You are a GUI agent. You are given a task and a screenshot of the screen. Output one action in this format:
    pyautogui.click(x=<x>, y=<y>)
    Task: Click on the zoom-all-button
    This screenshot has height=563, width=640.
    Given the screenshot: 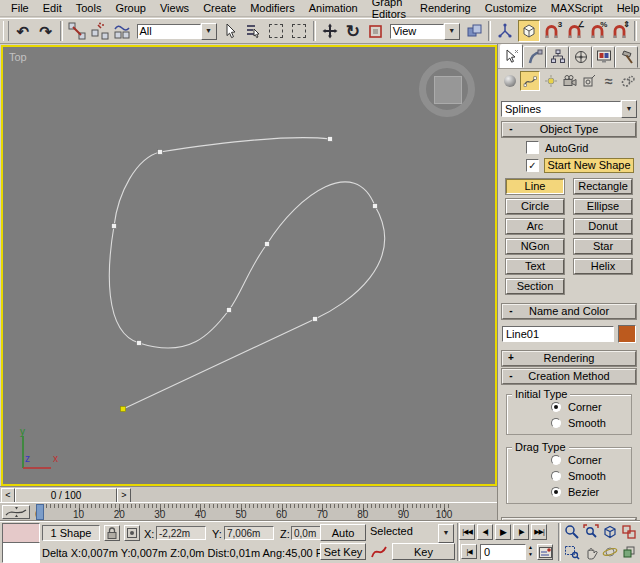 What is the action you would take?
    pyautogui.click(x=590, y=532)
    